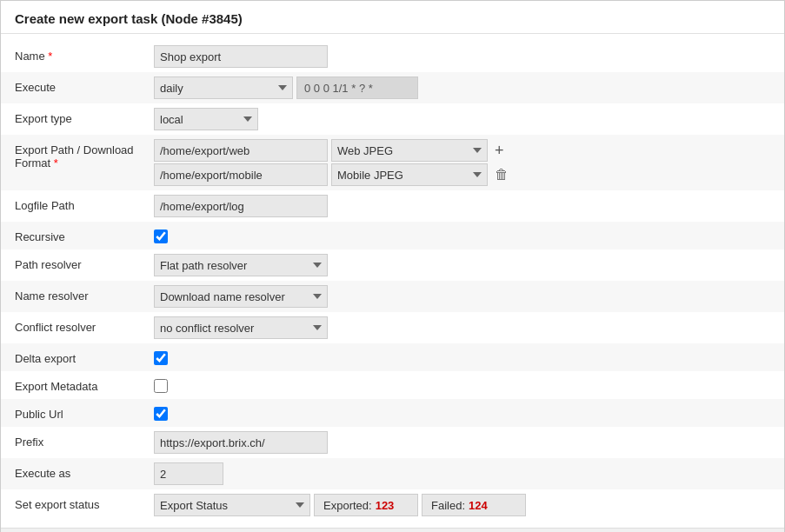 This screenshot has height=532, width=785. I want to click on row-export-path: Export Path / Download Format * Web JPEG…, so click(393, 163).